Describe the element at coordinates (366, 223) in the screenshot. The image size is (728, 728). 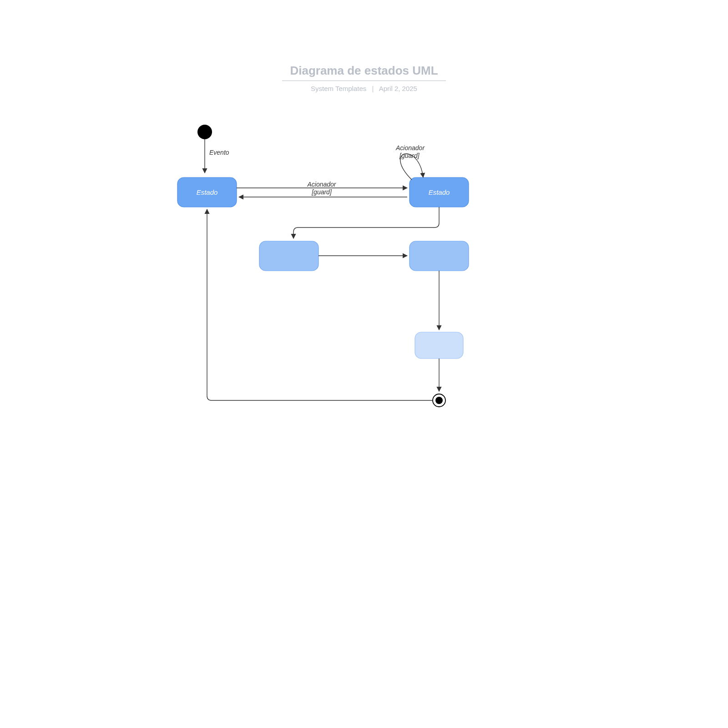
I see `edge-s2-s3` at that location.